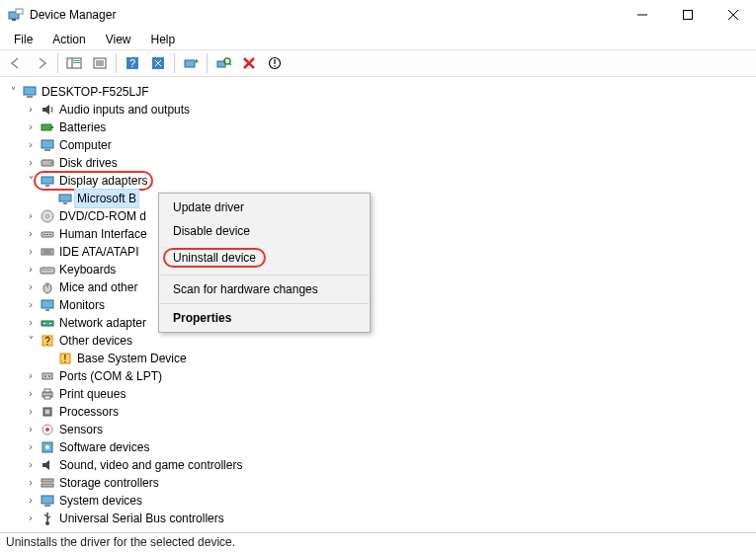  Describe the element at coordinates (47, 127) in the screenshot. I see `battery-icon` at that location.